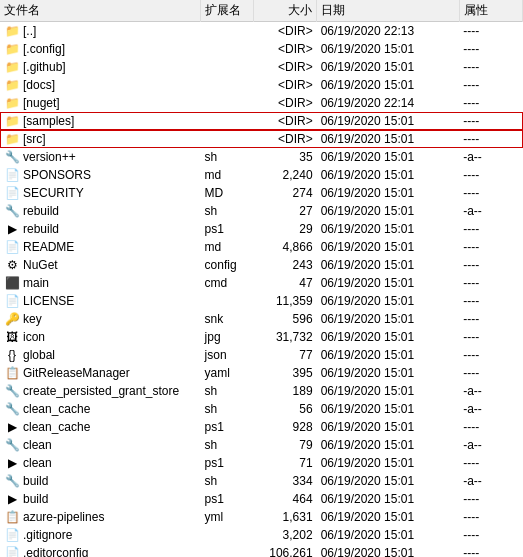  What do you see at coordinates (284, 535) in the screenshot?
I see `file-size-cell: 3,202` at bounding box center [284, 535].